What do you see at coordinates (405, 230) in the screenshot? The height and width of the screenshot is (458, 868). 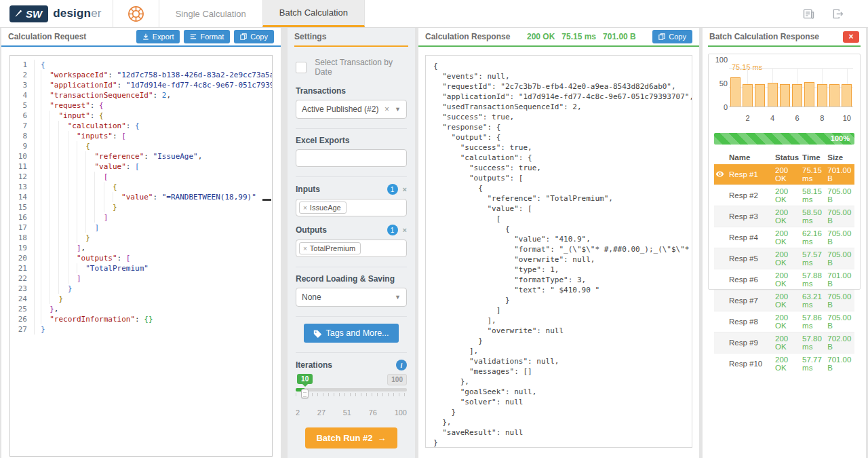 I see `clear-outputs-icon: ×` at bounding box center [405, 230].